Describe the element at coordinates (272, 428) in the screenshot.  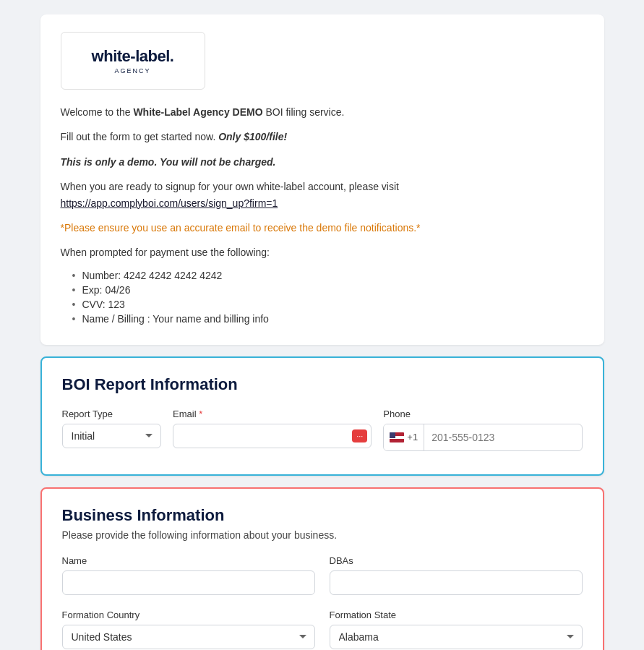
I see `email-group: Email ···` at that location.